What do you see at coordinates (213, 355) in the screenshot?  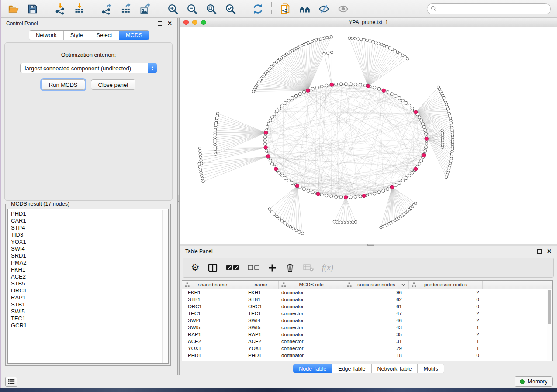 I see `table-cell: PHD1` at bounding box center [213, 355].